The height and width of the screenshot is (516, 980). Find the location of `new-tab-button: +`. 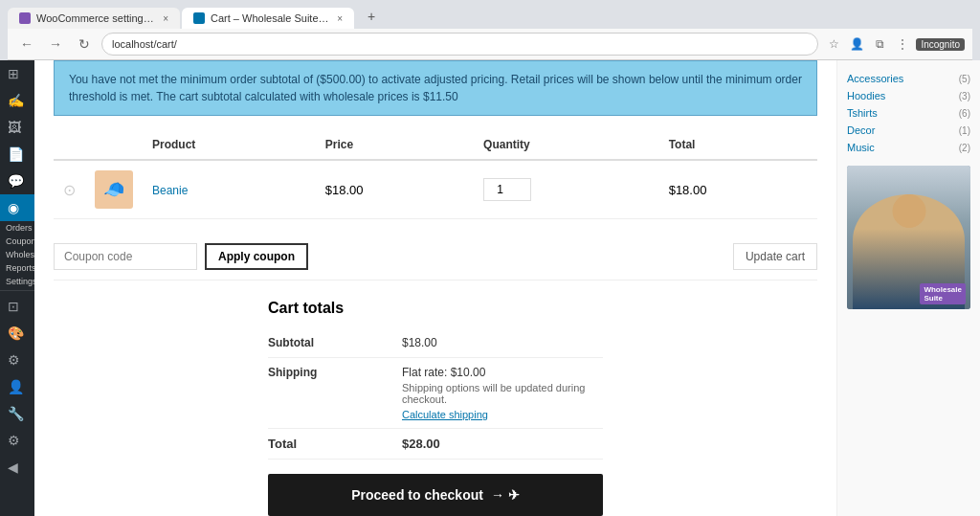

new-tab-button: + is located at coordinates (371, 16).